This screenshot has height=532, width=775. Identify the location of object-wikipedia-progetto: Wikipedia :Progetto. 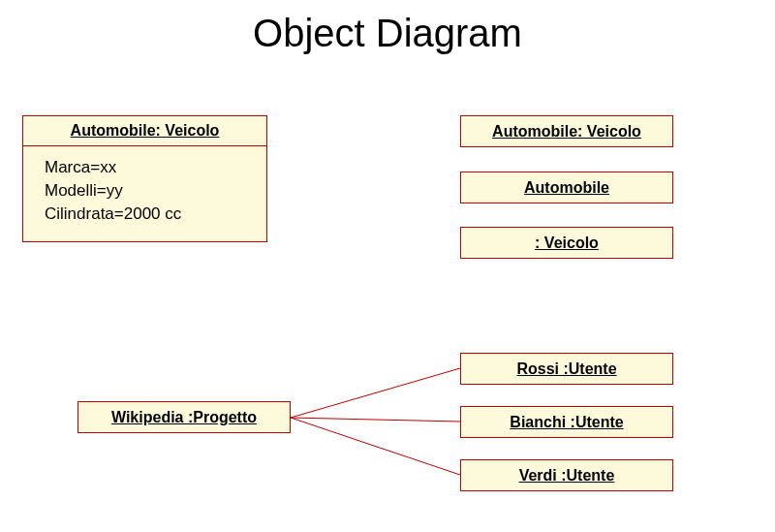
(184, 417).